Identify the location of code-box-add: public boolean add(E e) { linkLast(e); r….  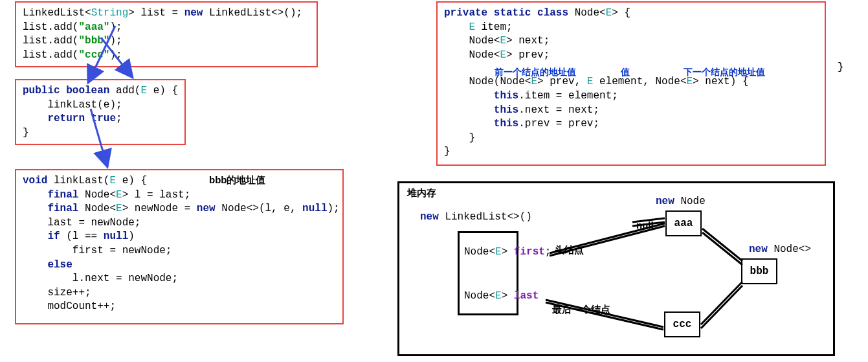
(100, 112).